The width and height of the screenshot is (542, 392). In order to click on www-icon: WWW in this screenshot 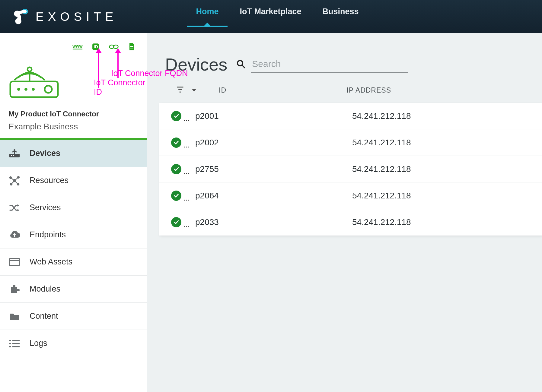, I will do `click(78, 47)`.